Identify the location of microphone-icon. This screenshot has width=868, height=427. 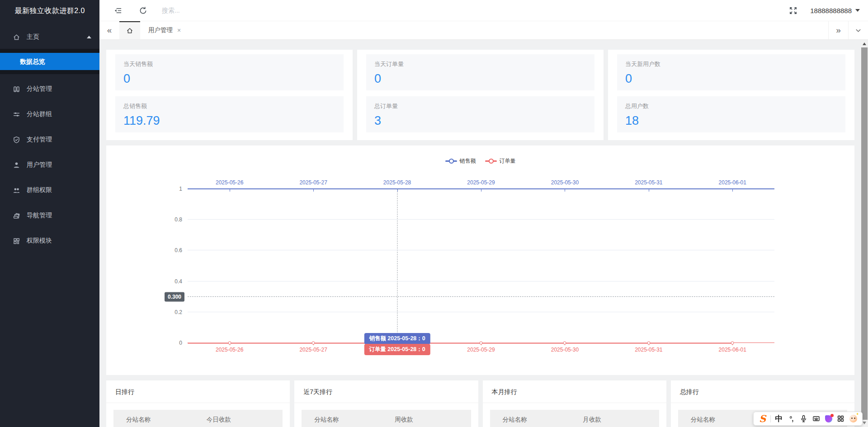
(804, 419).